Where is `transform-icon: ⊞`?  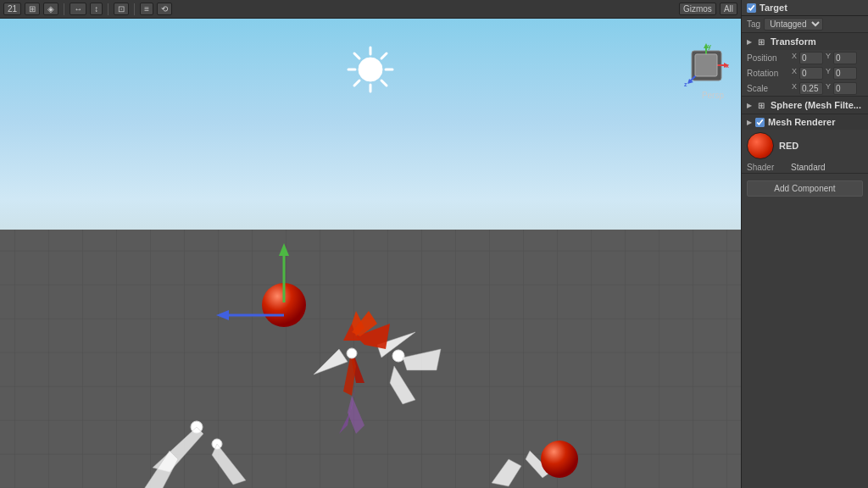
transform-icon: ⊞ is located at coordinates (761, 42).